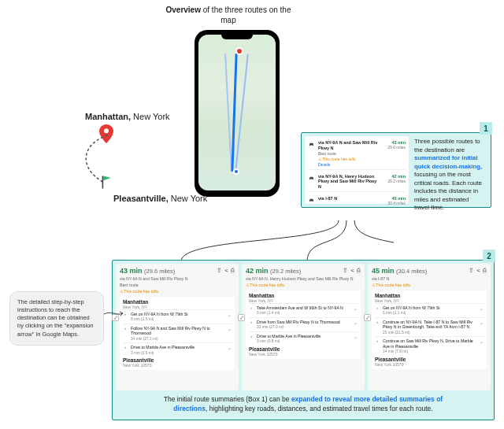 The height and width of the screenshot is (429, 504). Describe the element at coordinates (303, 279) in the screenshot. I see `card-via: via NY-9A N, Henry Hudson Pkwy and Saw M…` at that location.